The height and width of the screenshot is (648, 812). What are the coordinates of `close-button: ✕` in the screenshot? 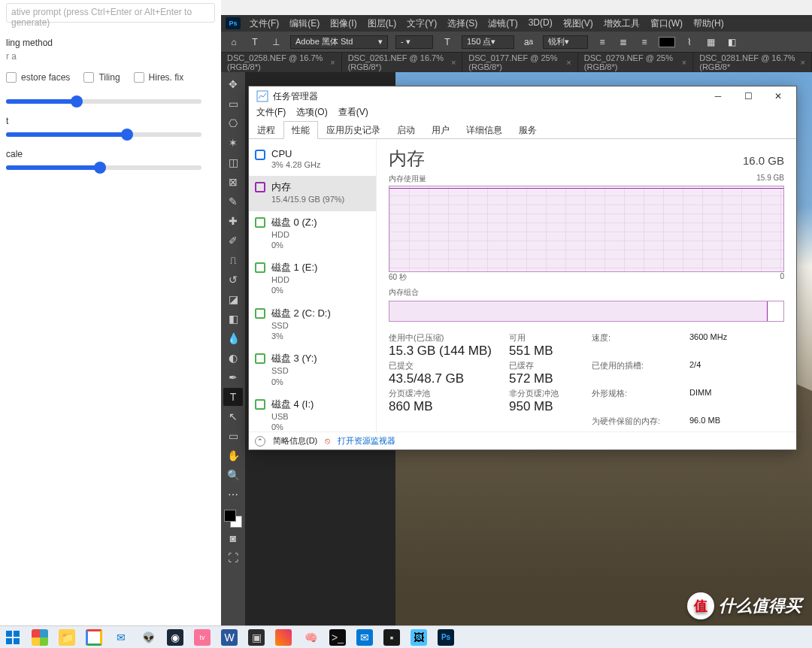 It's located at (778, 96).